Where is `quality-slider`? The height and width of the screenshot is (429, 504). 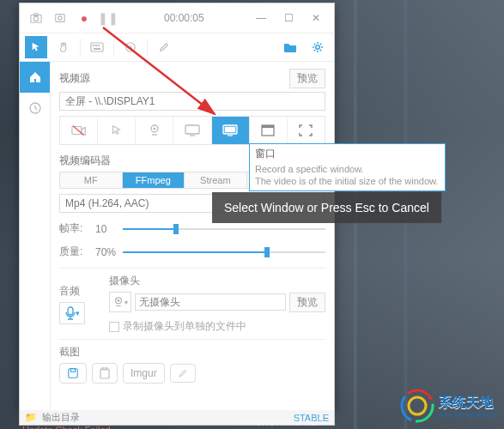
quality-slider is located at coordinates (224, 252).